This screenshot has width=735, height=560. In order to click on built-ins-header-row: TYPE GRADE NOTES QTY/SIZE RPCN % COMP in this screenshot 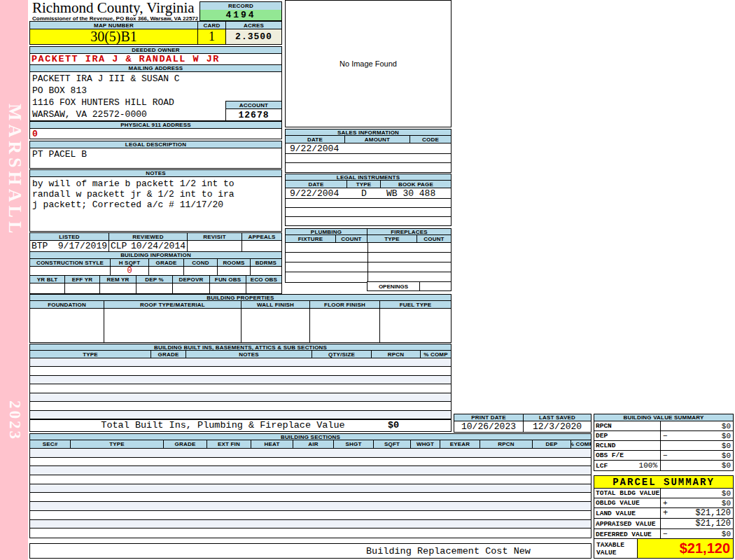, I will do `click(241, 354)`.